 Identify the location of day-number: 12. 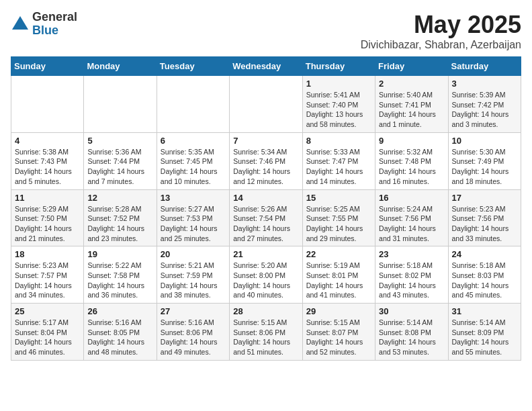
(120, 197).